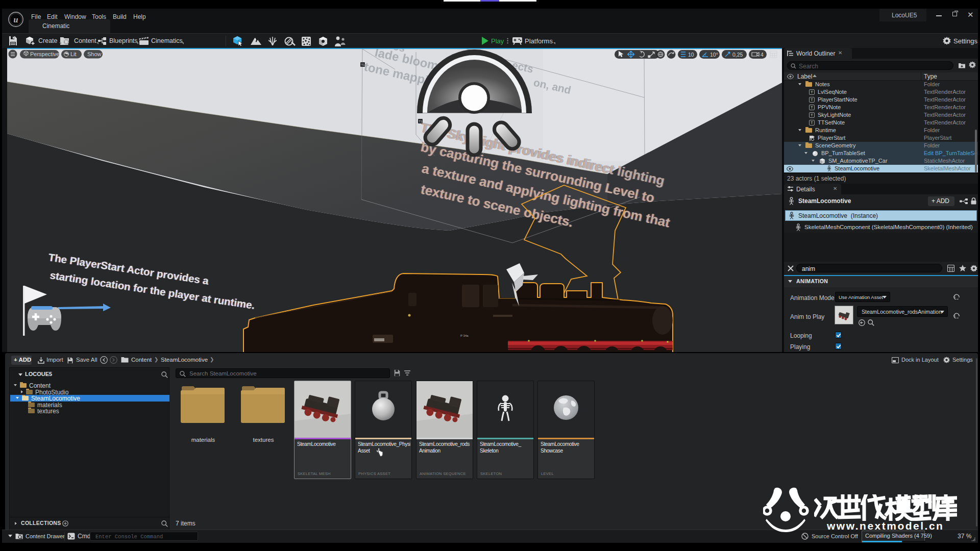 Image resolution: width=980 pixels, height=551 pixels. Describe the element at coordinates (738, 55) in the screenshot. I see `svg-text: 0,25` at that location.